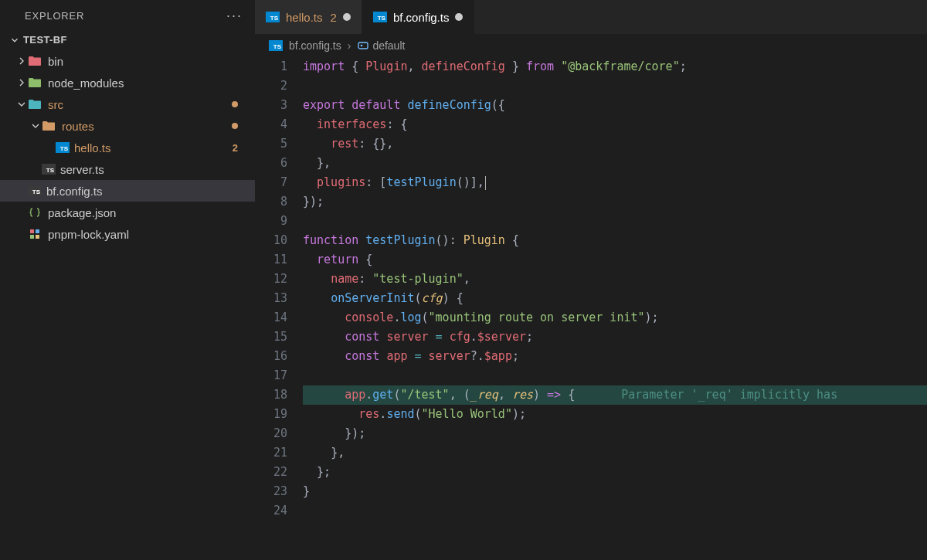  I want to click on editor-tabs: TShello.ts2TSbf.config.ts, so click(591, 17).